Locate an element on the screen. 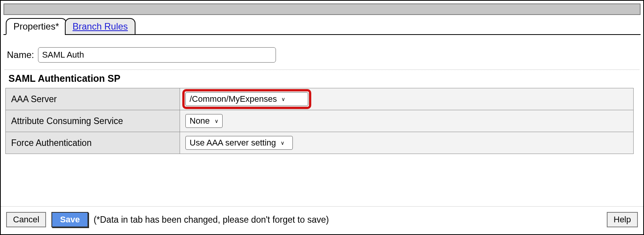 This screenshot has height=235, width=644. label-acs: Attribute Consuming Service is located at coordinates (93, 121).